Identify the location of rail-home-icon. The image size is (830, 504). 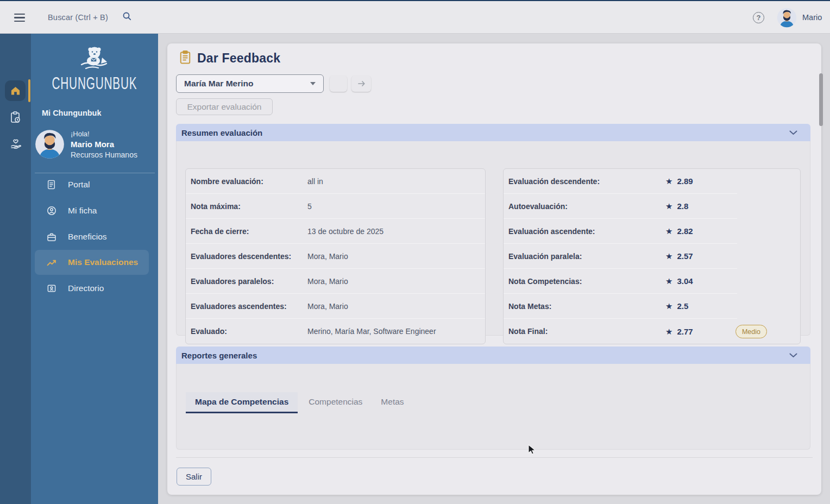
(15, 91).